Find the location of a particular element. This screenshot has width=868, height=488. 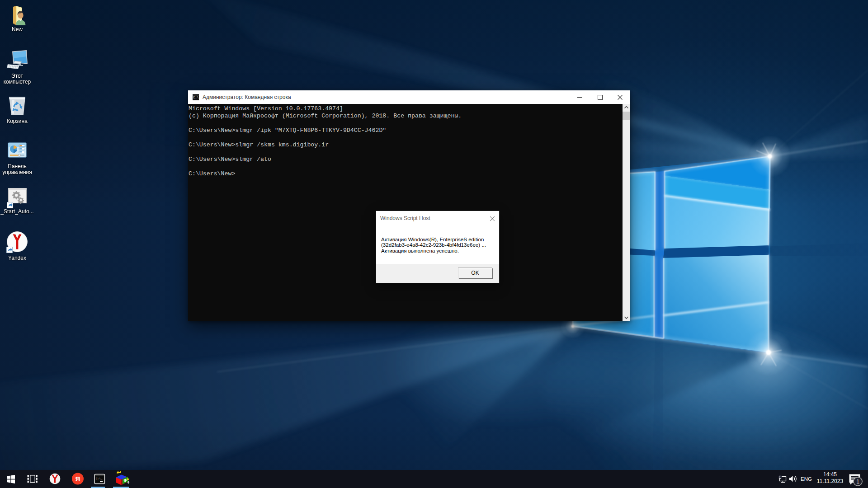

svg-text: 1 is located at coordinates (858, 482).